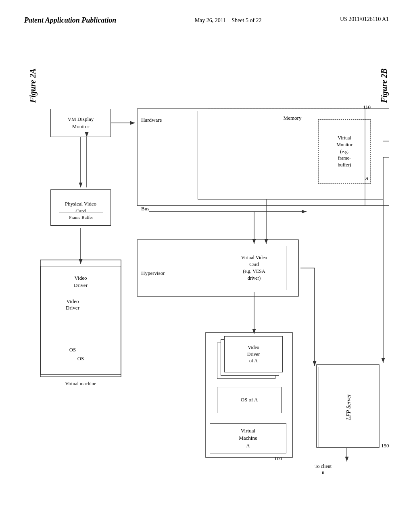  I want to click on frame-buffer-box: Frame Buffer, so click(81, 218).